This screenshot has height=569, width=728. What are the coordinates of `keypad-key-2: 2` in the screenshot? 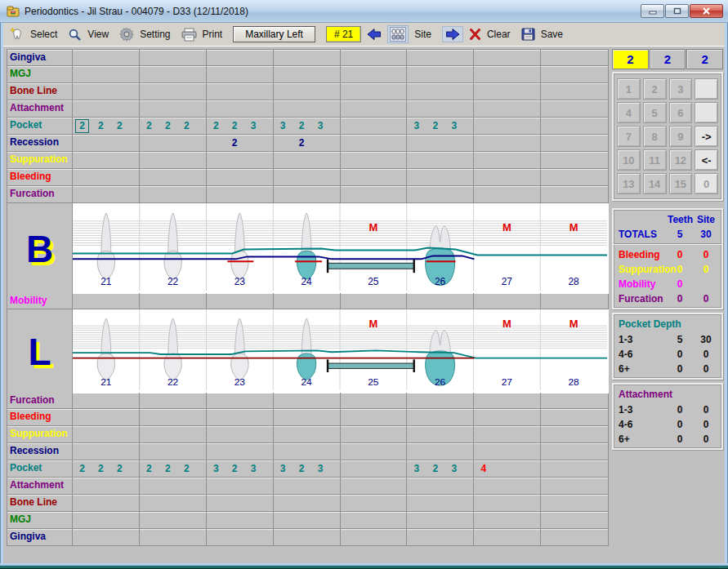 It's located at (655, 89).